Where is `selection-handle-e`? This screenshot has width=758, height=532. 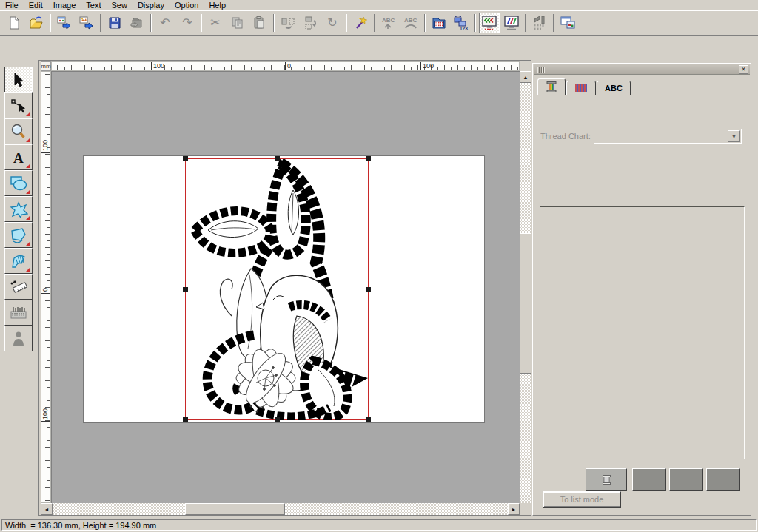 selection-handle-e is located at coordinates (369, 290).